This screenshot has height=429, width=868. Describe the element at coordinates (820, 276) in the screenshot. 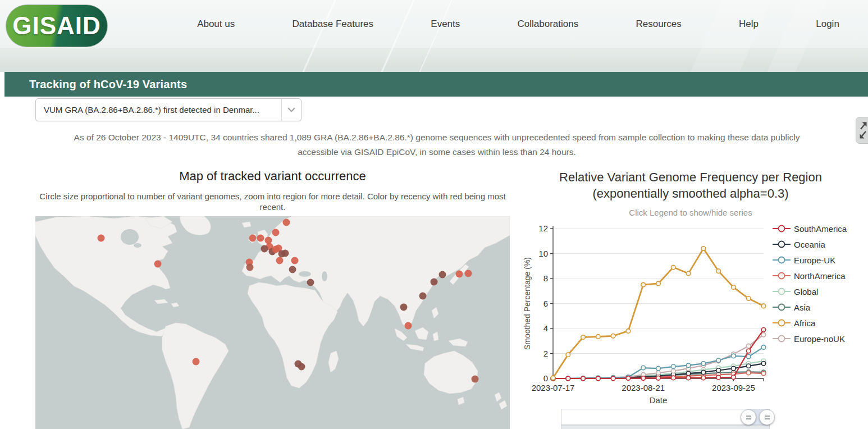

I see `legend-label: NorthAmerica` at that location.